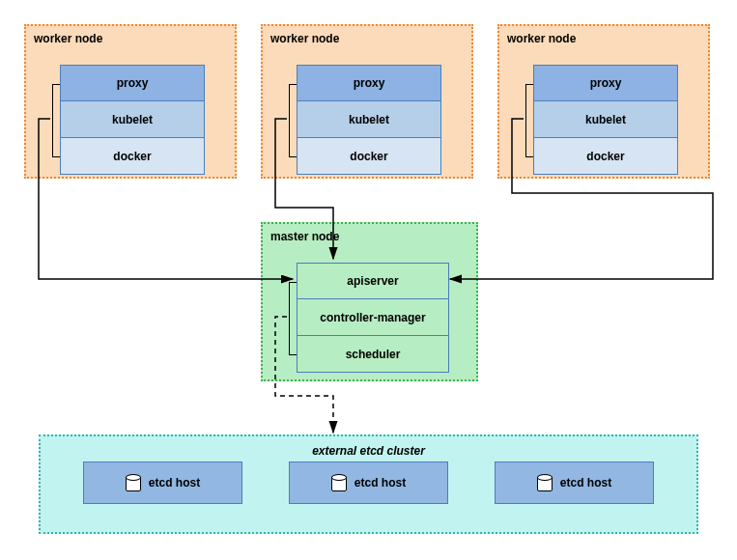  I want to click on worker-node-3: worker node proxy kubelet docker, so click(604, 101).